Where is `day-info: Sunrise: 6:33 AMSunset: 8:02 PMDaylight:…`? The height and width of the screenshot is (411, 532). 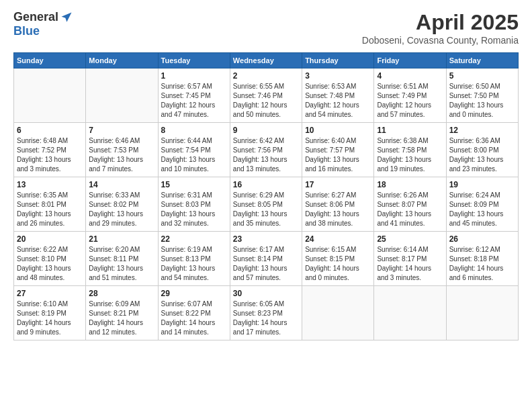 day-info: Sunrise: 6:33 AMSunset: 8:02 PMDaylight:… is located at coordinates (122, 210).